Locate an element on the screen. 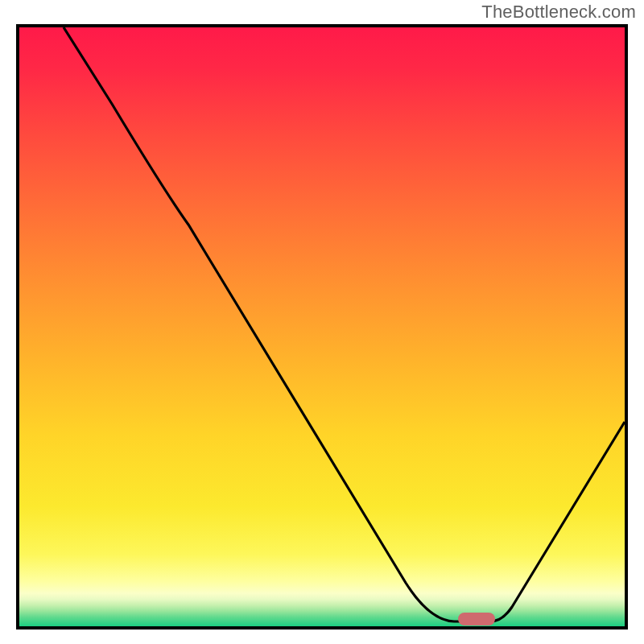 The width and height of the screenshot is (644, 644). optimal-marker is located at coordinates (477, 619).